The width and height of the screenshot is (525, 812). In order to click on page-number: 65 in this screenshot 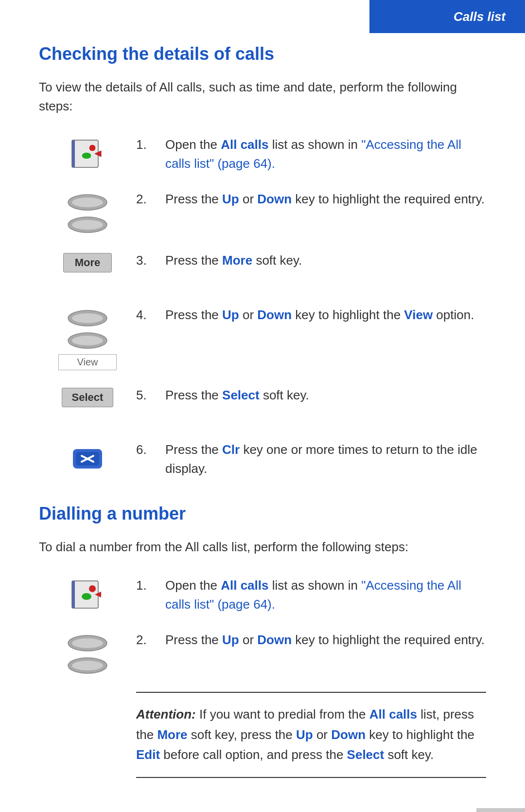, I will do `click(501, 810)`.